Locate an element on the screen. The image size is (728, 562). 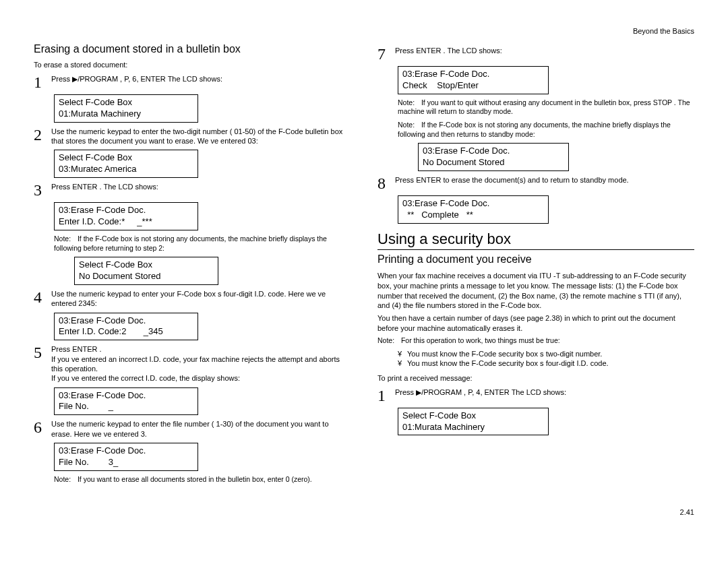
step-text: Press ENTER to erase the document(s) and… is located at coordinates (545, 180).